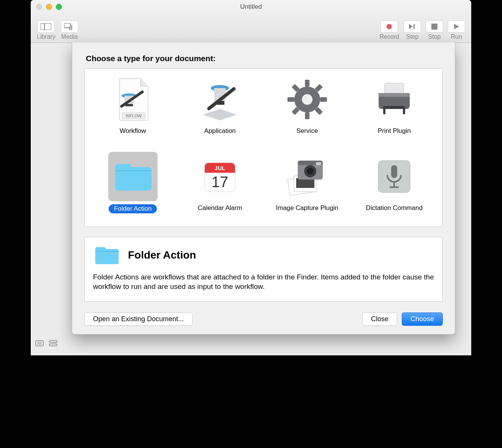 Image resolution: width=502 pixels, height=448 pixels. I want to click on close-button: Close, so click(380, 319).